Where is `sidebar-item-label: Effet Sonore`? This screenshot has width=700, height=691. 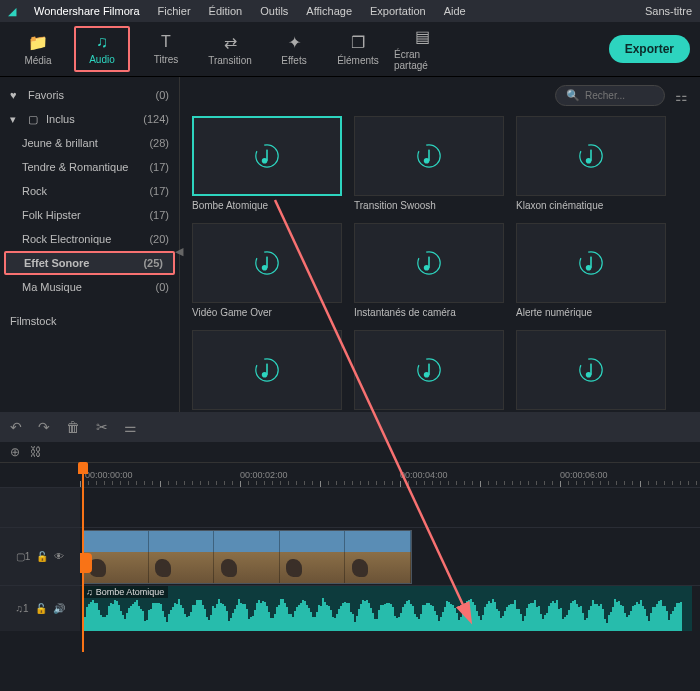 sidebar-item-label: Effet Sonore is located at coordinates (56, 263).